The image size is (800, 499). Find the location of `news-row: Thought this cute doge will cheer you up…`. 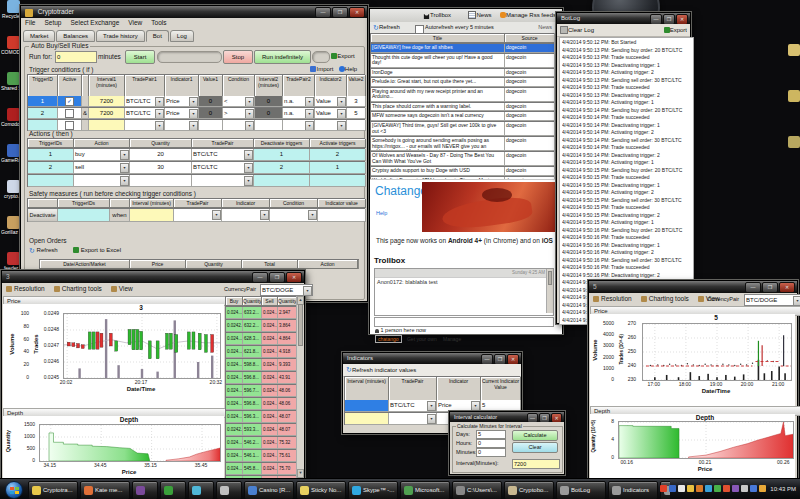

news-row: Thought this cute doge will cheer you up… is located at coordinates (462, 60).